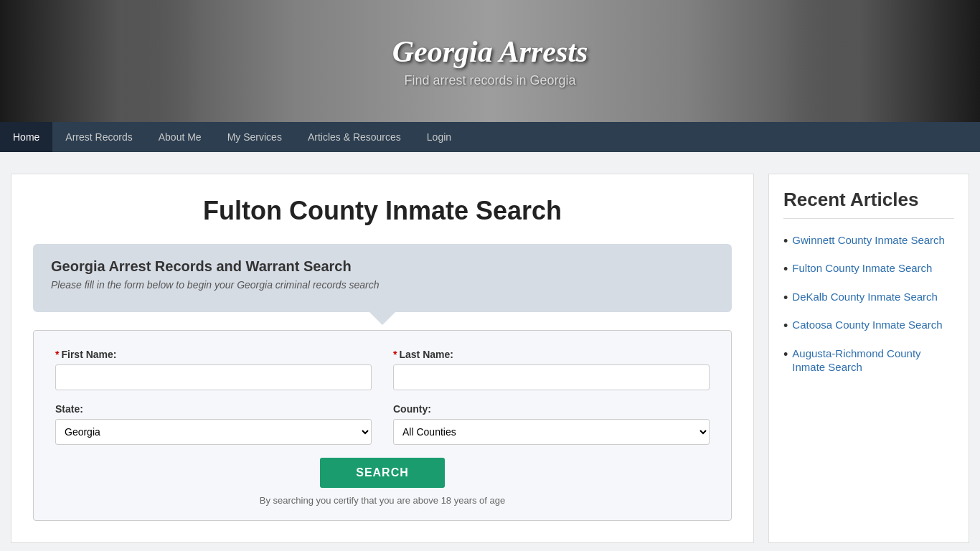  What do you see at coordinates (869, 298) in the screenshot?
I see `list-item: • DeKalb County Inmate Search` at bounding box center [869, 298].